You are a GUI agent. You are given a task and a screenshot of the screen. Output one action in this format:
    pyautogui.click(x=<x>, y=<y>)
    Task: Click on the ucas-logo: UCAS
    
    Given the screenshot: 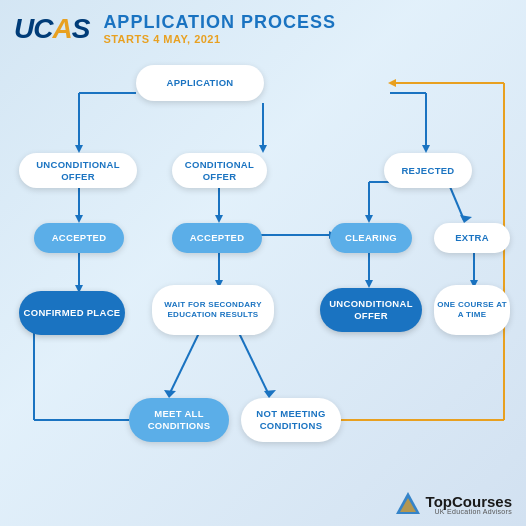 What is the action you would take?
    pyautogui.click(x=52, y=29)
    